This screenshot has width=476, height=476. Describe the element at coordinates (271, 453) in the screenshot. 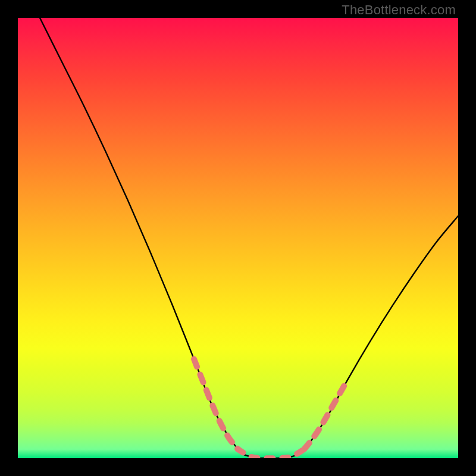

I see `highlight-trough` at that location.